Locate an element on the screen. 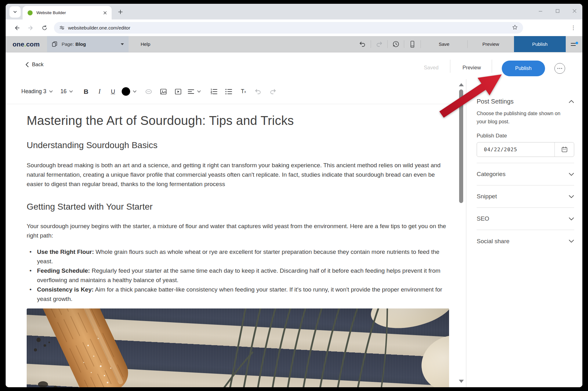  app-toolbar: one.com Page: Blog Help is located at coordinates (294, 44).